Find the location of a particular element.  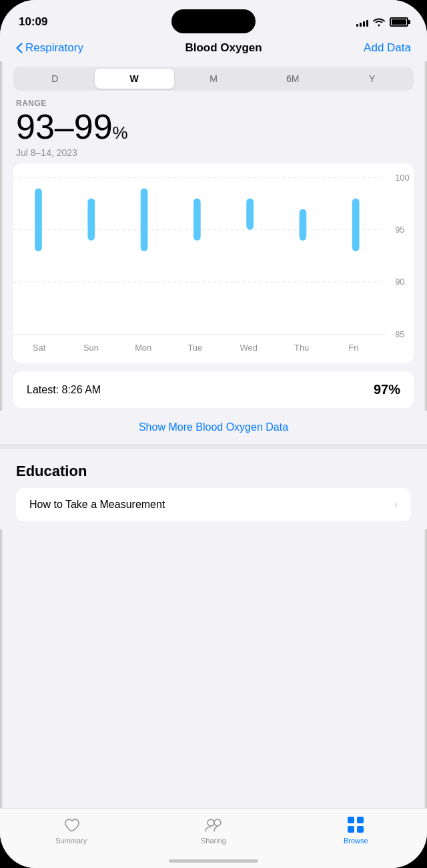

tab-sharing-label: Sharing is located at coordinates (214, 841).